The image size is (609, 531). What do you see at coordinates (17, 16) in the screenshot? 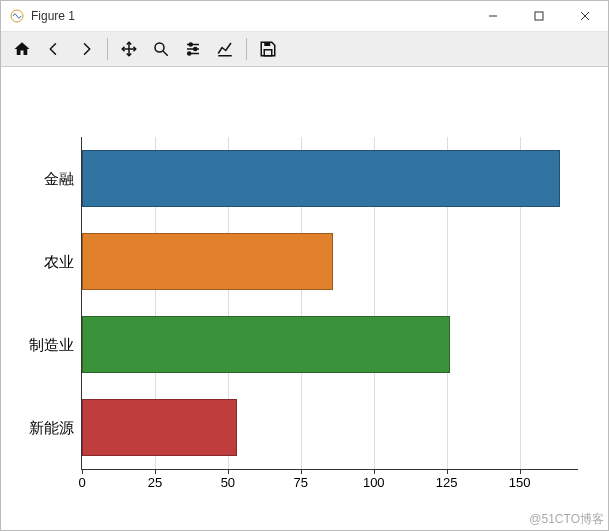
I see `app-icon` at bounding box center [17, 16].